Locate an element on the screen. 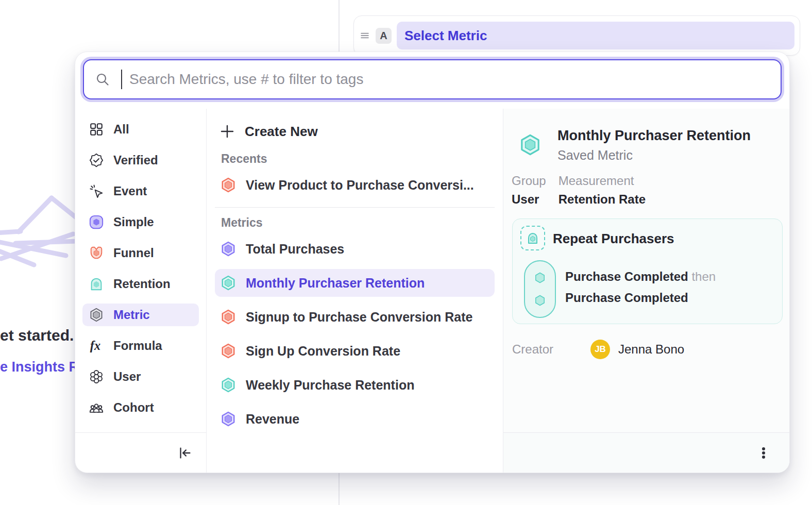  card-title: Repeat Purchasers is located at coordinates (614, 239).